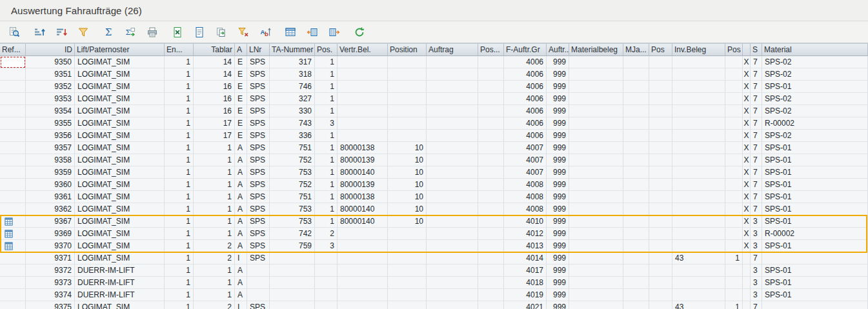  Describe the element at coordinates (434, 234) in the screenshot. I see `table-row-9369: 9369LOGIMAT_SIM11ASPS74224012999X3R-0000…` at that location.